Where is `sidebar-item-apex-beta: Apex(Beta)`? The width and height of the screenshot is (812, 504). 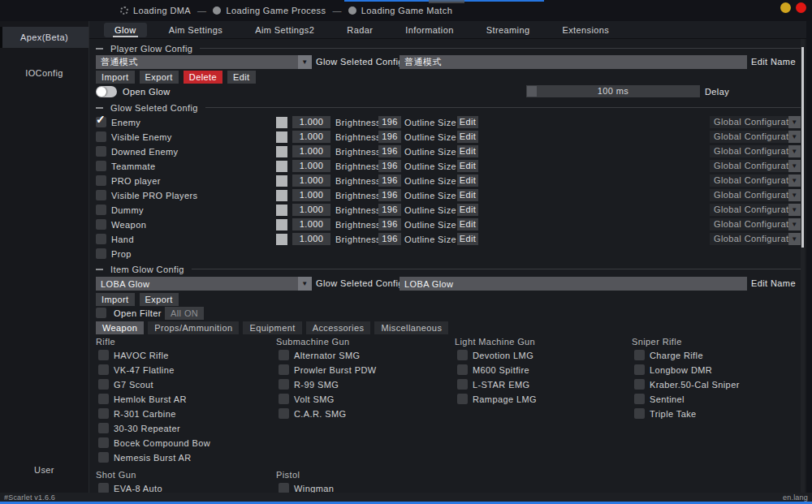
sidebar-item-apex-beta: Apex(Beta) is located at coordinates (44, 37).